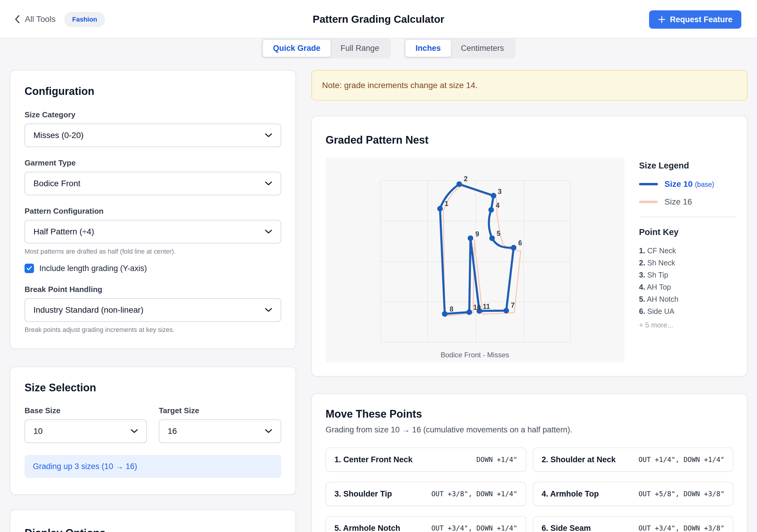 The height and width of the screenshot is (532, 757). Describe the element at coordinates (84, 19) in the screenshot. I see `category-badge: Fashion` at that location.